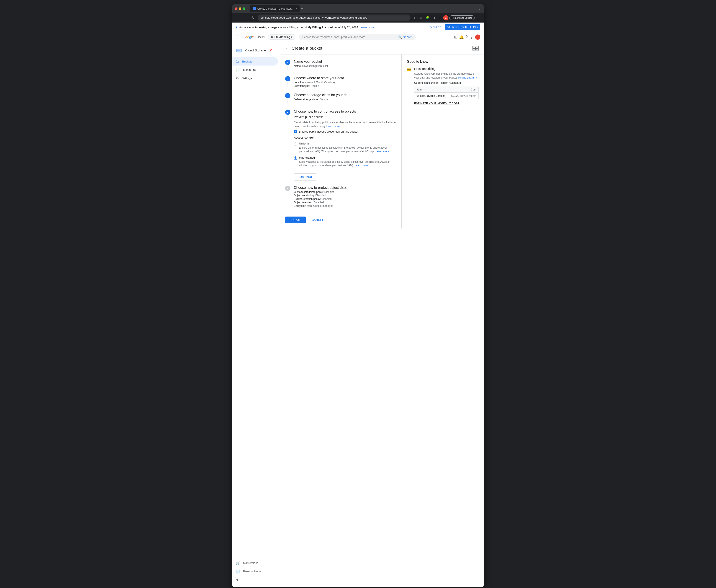 This screenshot has height=588, width=716. What do you see at coordinates (237, 37) in the screenshot?
I see `hamburger-menu-icon: ☰` at bounding box center [237, 37].